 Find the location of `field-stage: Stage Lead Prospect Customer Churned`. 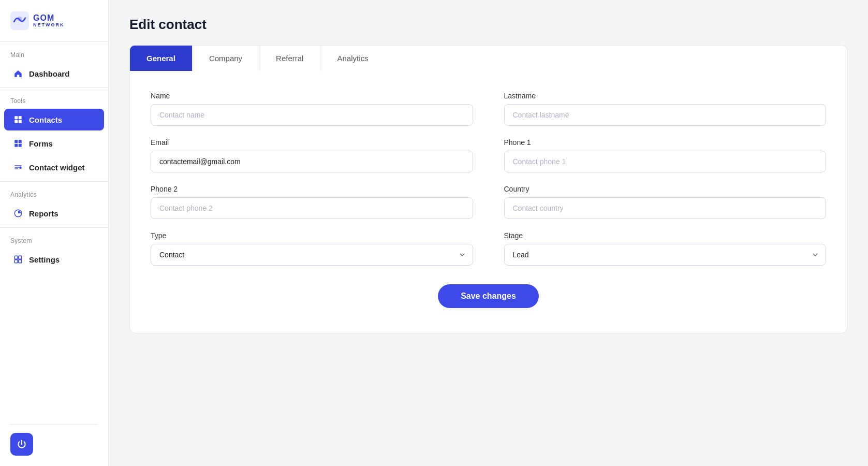

field-stage: Stage Lead Prospect Customer Churned is located at coordinates (666, 249).